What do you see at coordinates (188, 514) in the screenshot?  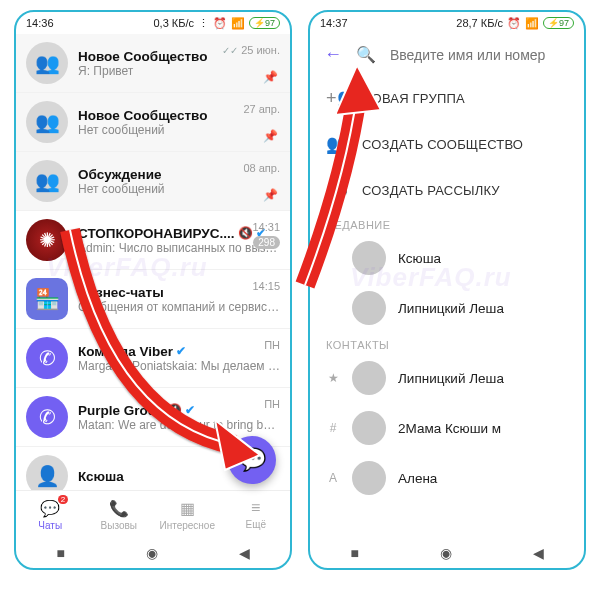 I see `nav-feed: ▦ Интересное` at bounding box center [188, 514].